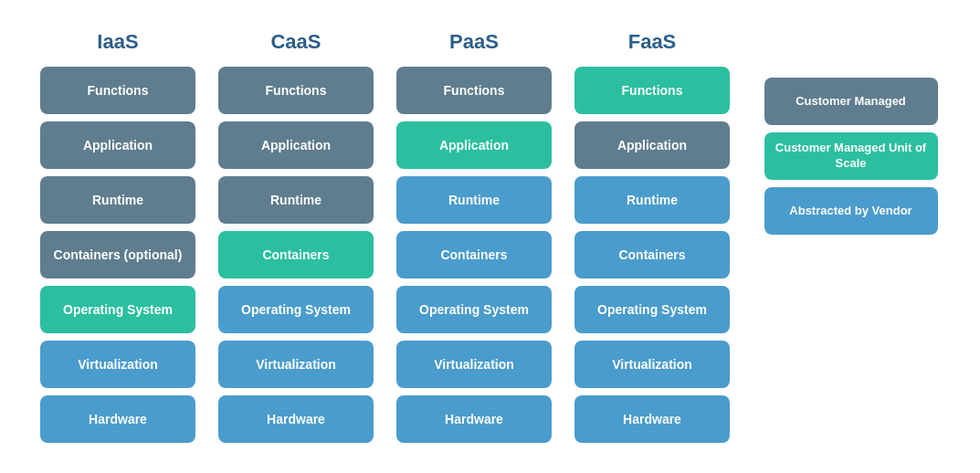 Image resolution: width=980 pixels, height=473 pixels. What do you see at coordinates (118, 145) in the screenshot?
I see `cell-iaas-1: Application` at bounding box center [118, 145].